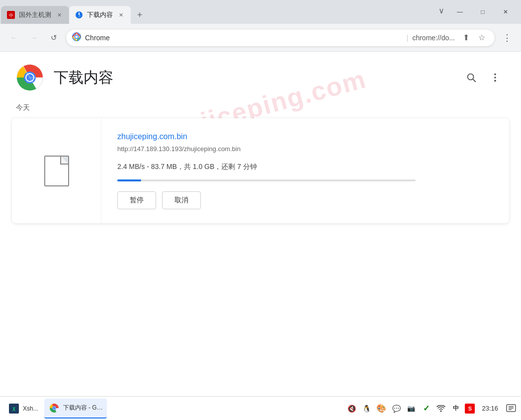 Image resolution: width=521 pixels, height=420 pixels. What do you see at coordinates (476, 12) in the screenshot?
I see `window-controls: ∨ — □ ✕` at bounding box center [476, 12].